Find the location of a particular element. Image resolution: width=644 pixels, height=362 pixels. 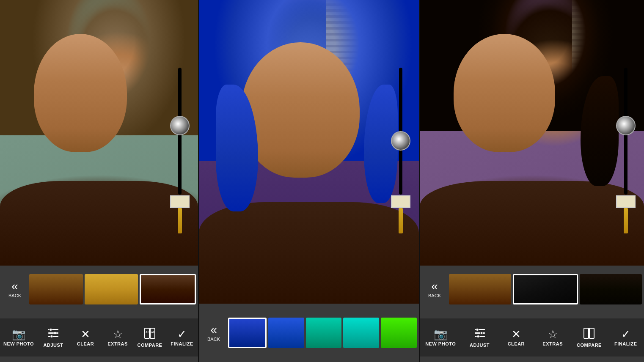

compare-button-right: COMPARE is located at coordinates (589, 337).